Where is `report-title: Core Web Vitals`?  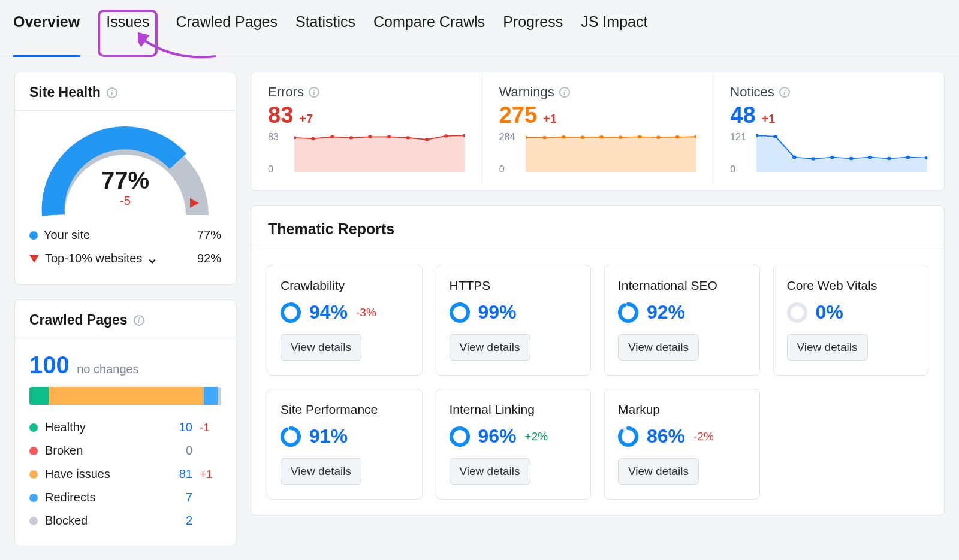
report-title: Core Web Vitals is located at coordinates (851, 286).